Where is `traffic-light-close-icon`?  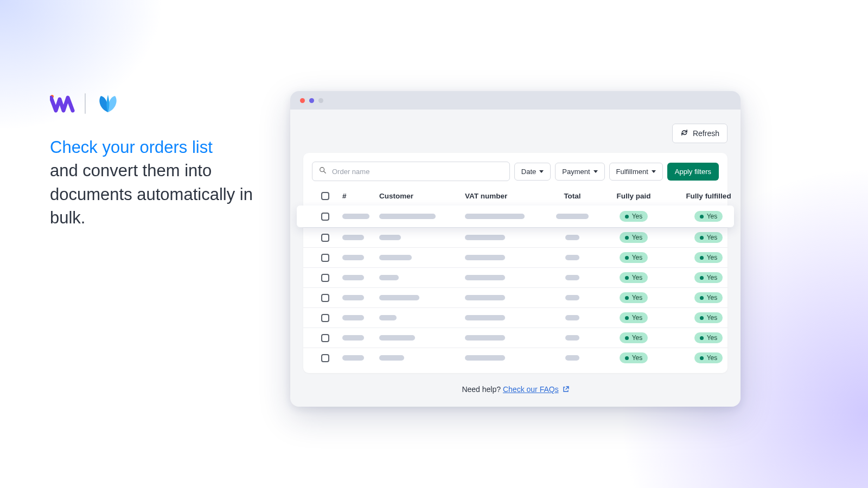
traffic-light-close-icon is located at coordinates (303, 101).